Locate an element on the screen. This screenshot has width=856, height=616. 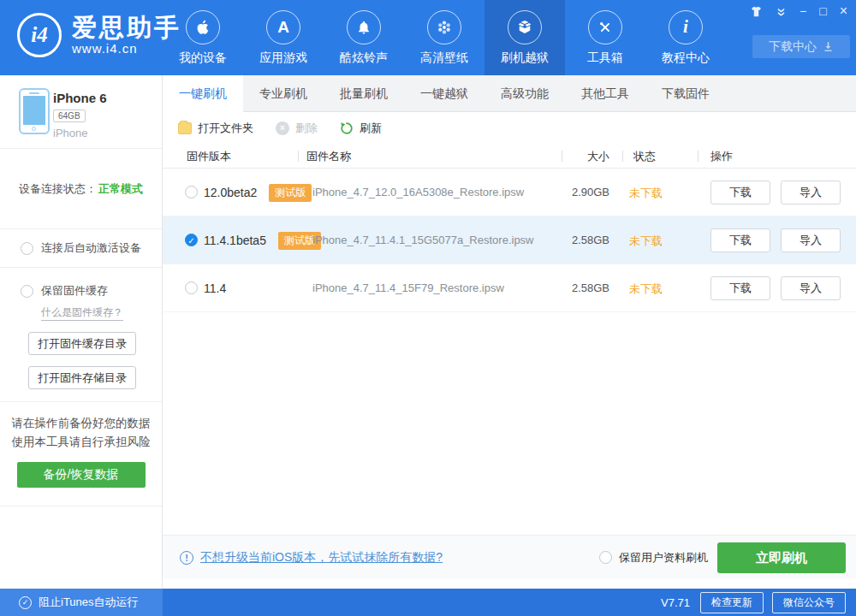
nav-label: 高清壁纸 is located at coordinates (444, 58).